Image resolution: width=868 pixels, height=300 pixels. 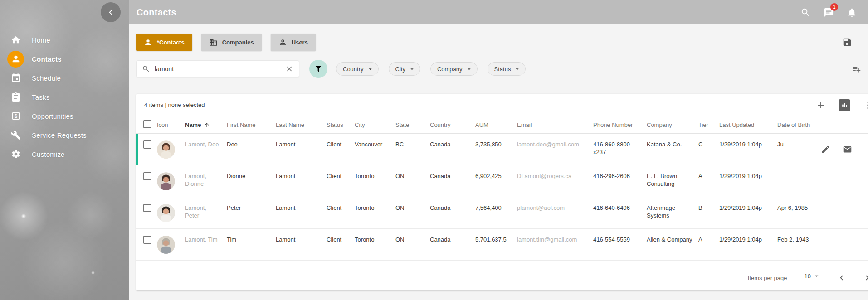 I want to click on table-row: Lamont, PeterPeterLamontClientTorontoONC…, so click(x=502, y=213).